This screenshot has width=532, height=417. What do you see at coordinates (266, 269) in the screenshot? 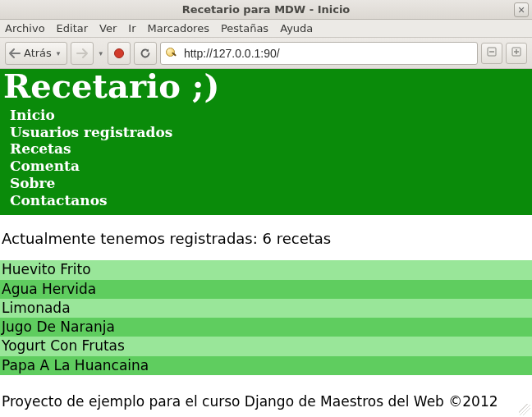
I see `recipe-item: Huevito Frito` at bounding box center [266, 269].